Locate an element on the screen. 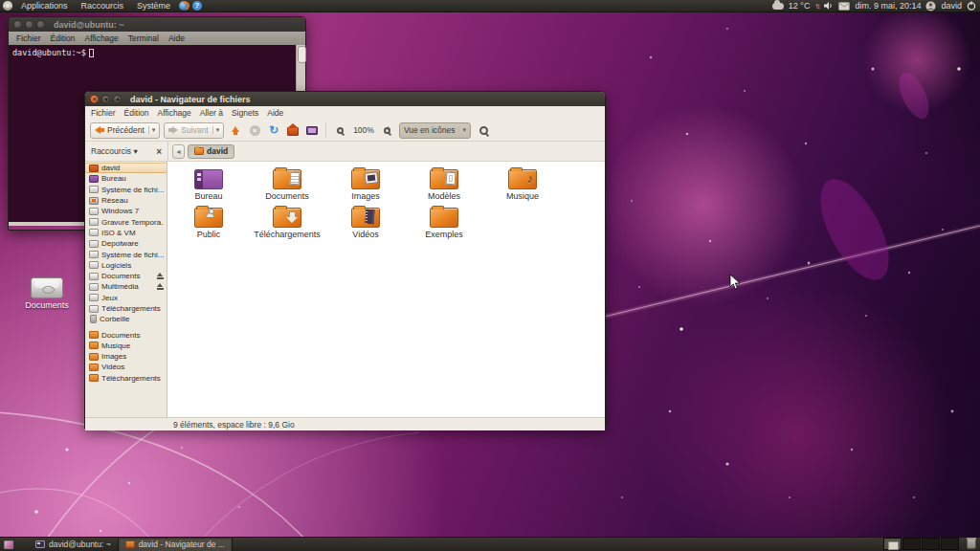 The height and width of the screenshot is (551, 980). sidebar-item-corbeille: Corbeille is located at coordinates (126, 320).